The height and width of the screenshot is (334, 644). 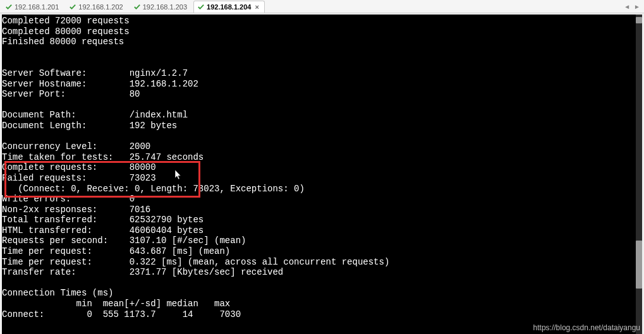 What do you see at coordinates (639, 265) in the screenshot?
I see `scroll-thumb` at bounding box center [639, 265].